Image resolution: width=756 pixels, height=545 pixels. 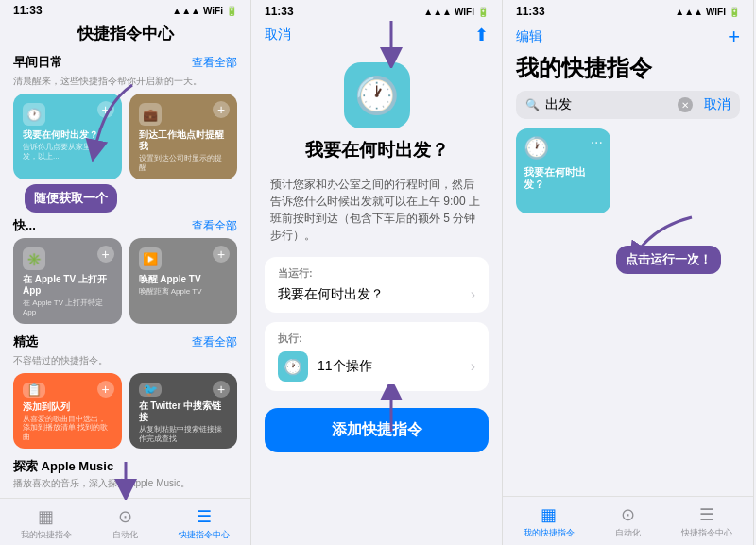 What do you see at coordinates (68, 151) in the screenshot?
I see `card-depart-subtitle: 告诉你几点要从家里出发，以上...` at bounding box center [68, 151].